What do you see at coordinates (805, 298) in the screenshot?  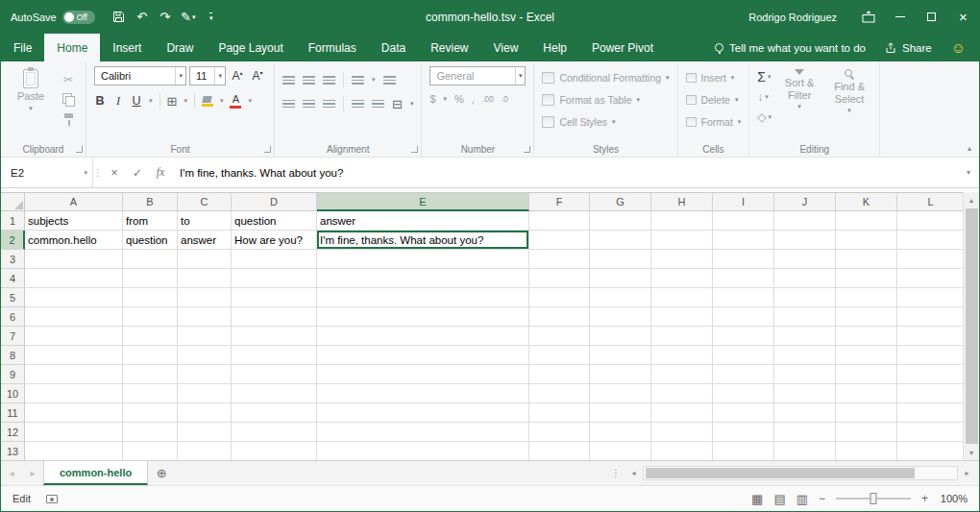 I see `cell-J5` at bounding box center [805, 298].